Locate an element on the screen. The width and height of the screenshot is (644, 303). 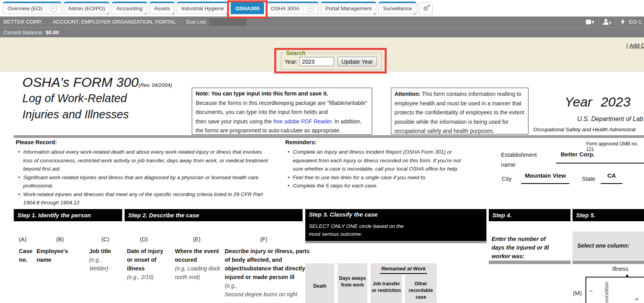
please-record-item: Information about every work-related dea… is located at coordinates (143, 160).